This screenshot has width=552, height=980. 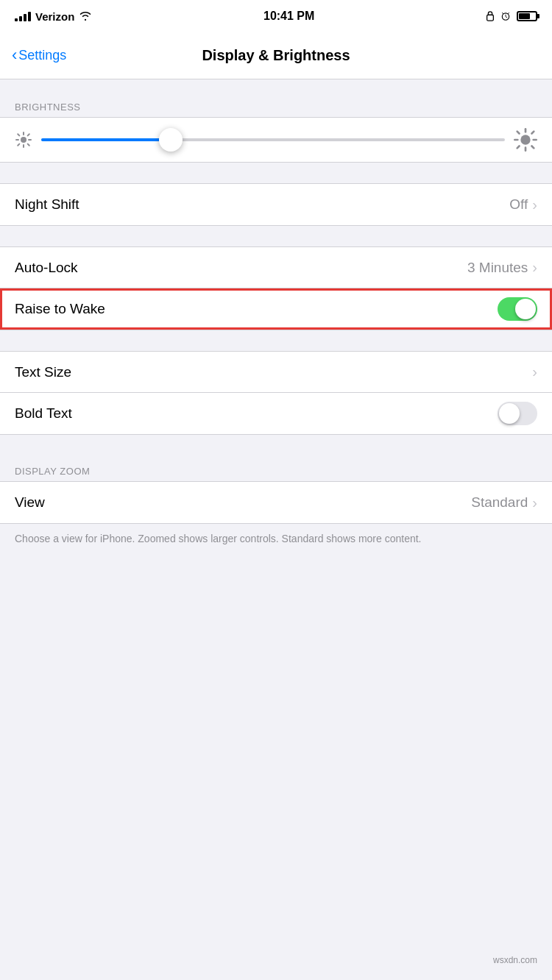 What do you see at coordinates (276, 503) in the screenshot?
I see `view-row: View Standard ›` at bounding box center [276, 503].